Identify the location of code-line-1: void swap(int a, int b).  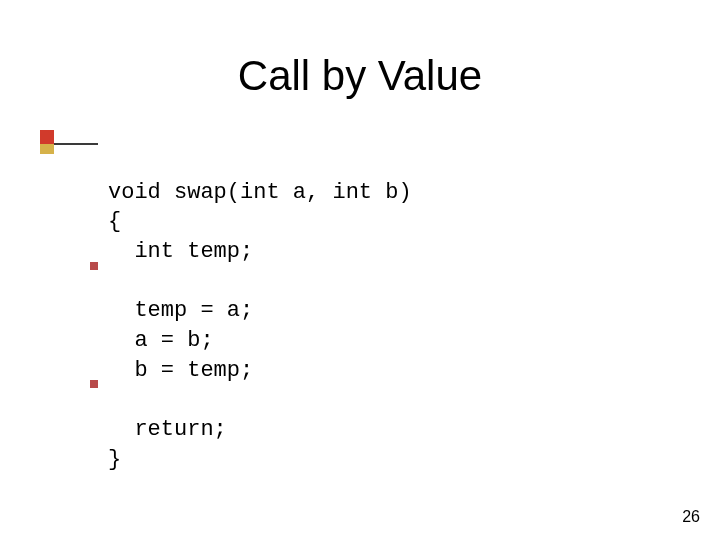
(260, 192).